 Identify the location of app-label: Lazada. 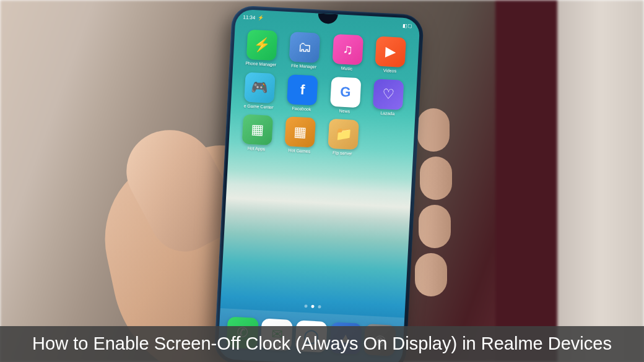
(388, 114).